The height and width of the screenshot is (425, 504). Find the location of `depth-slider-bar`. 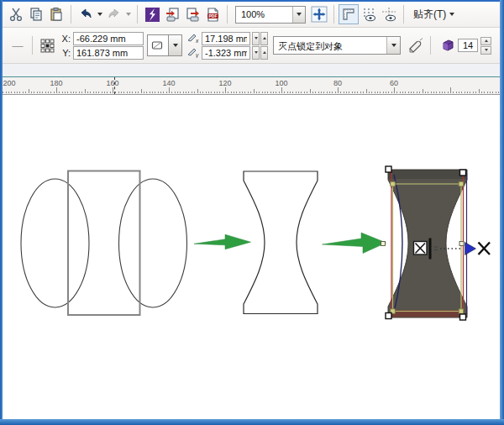

depth-slider-bar is located at coordinates (430, 249).